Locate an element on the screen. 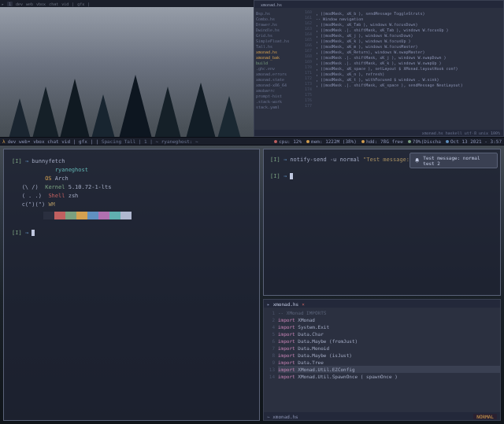  cpu-stat: cpu: 12% is located at coordinates (288, 142).